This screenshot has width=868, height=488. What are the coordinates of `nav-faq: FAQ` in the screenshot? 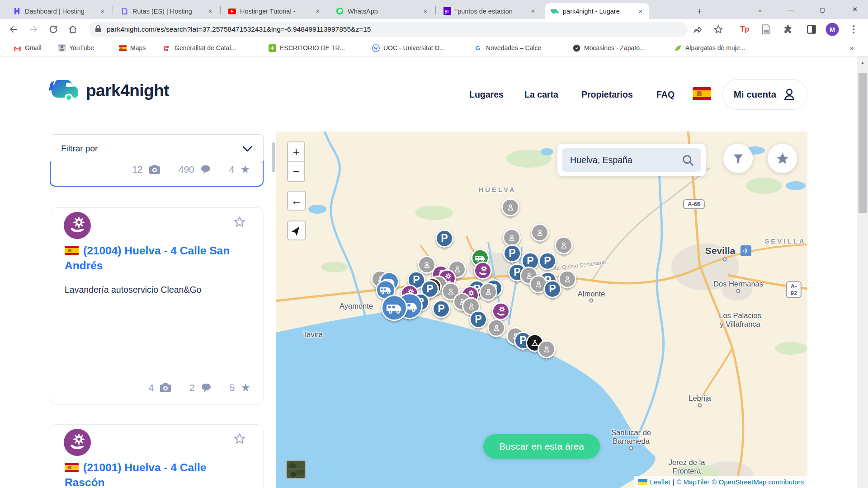 It's located at (665, 95).